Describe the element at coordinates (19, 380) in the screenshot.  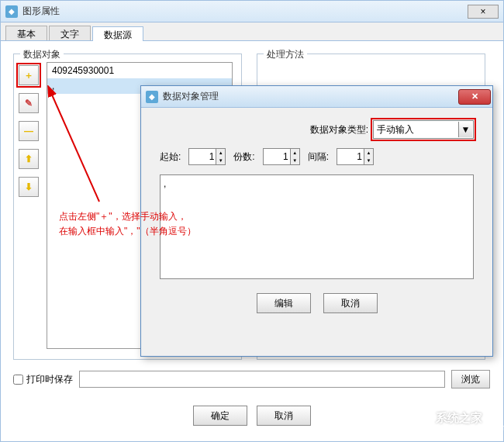
I see `print-save-checkbox` at that location.